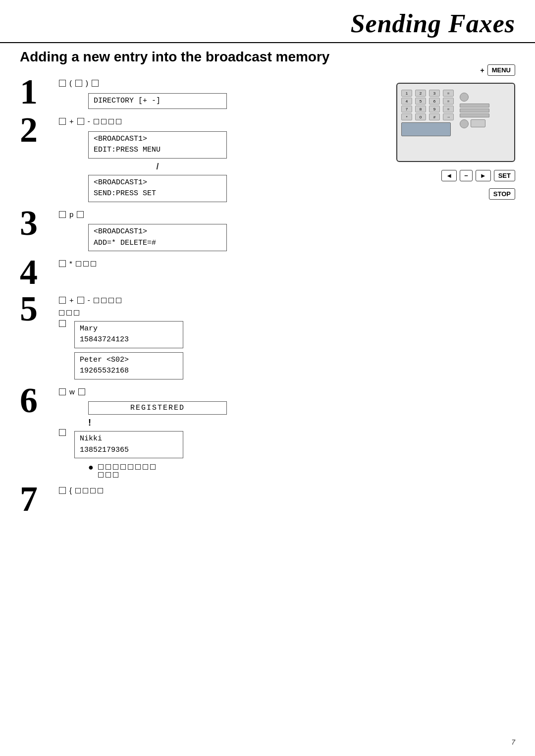 Image resolution: width=535 pixels, height=756 pixels. What do you see at coordinates (62, 83) in the screenshot?
I see `step-1-sq1` at bounding box center [62, 83].